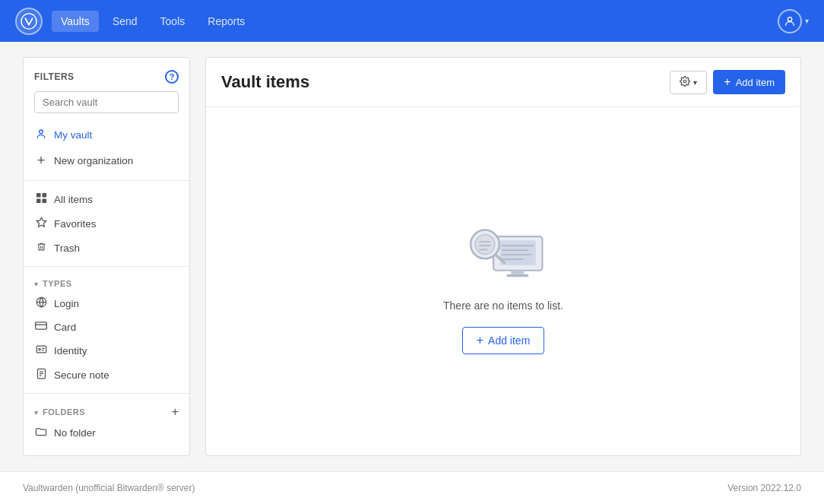 The height and width of the screenshot is (504, 824). Describe the element at coordinates (75, 21) in the screenshot. I see `nav-vaults: Vaults` at that location.